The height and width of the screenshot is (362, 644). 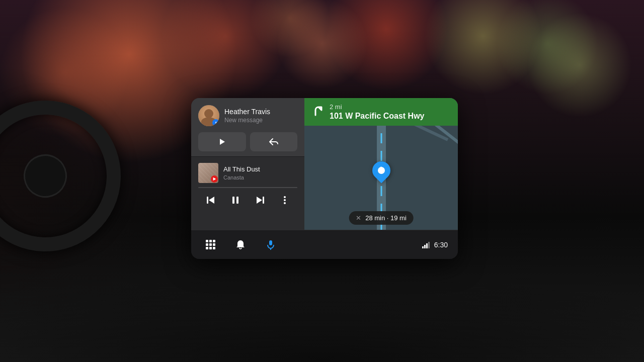 What do you see at coordinates (210, 244) in the screenshot?
I see `grid-icon` at bounding box center [210, 244].